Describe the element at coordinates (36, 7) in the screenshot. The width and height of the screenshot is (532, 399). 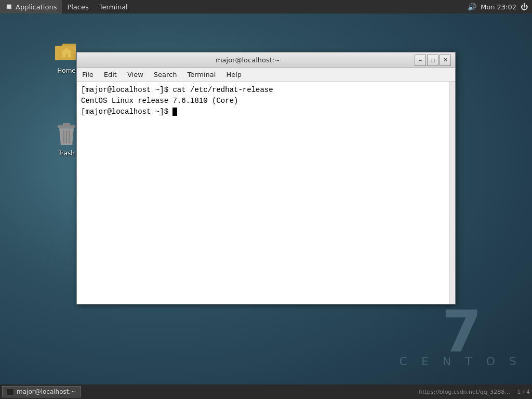
I see `applications-label: Applications` at that location.